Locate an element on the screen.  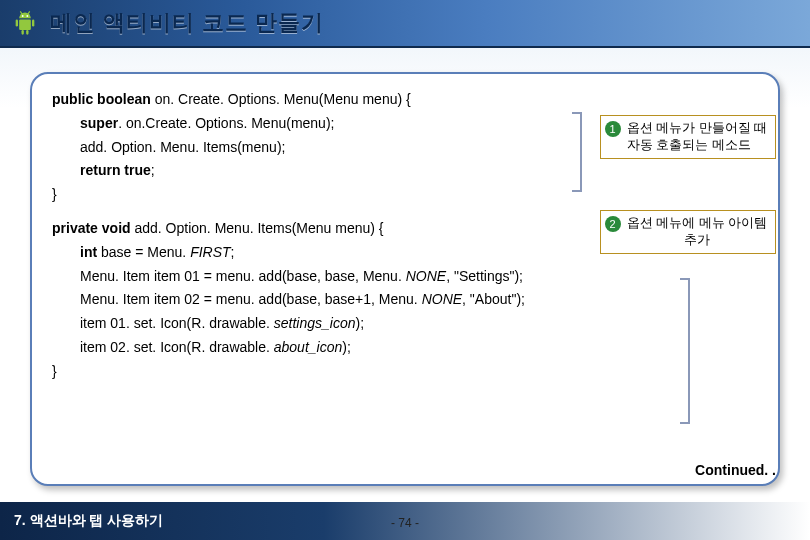
callout-1: 1 옵션 메뉴가 만들어질 때자동 호출되는 메소드 is located at coordinates (688, 137).